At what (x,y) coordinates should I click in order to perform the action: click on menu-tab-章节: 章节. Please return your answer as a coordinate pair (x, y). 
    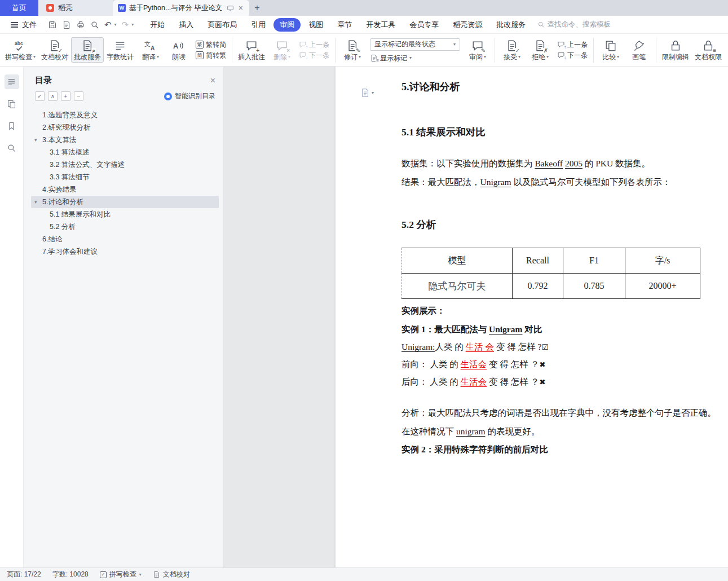
    Looking at the image, I should click on (345, 25).